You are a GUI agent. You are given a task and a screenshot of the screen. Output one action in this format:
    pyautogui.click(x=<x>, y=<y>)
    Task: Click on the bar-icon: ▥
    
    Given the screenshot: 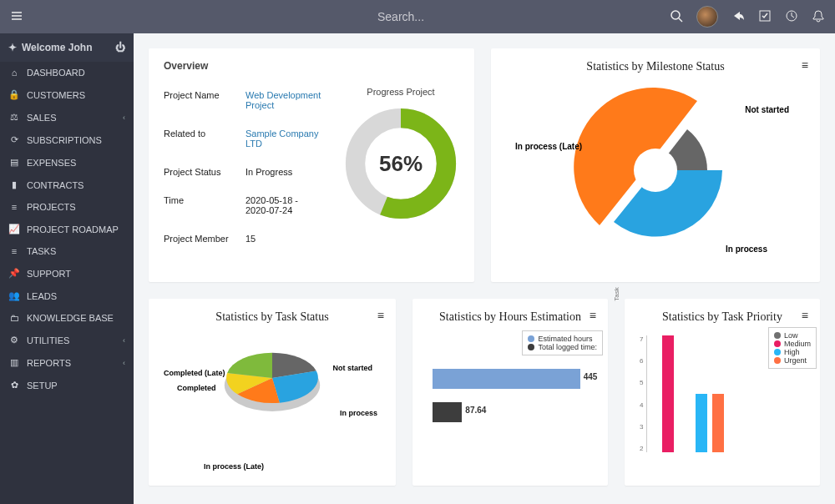 What is the action you would take?
    pyautogui.click(x=14, y=362)
    